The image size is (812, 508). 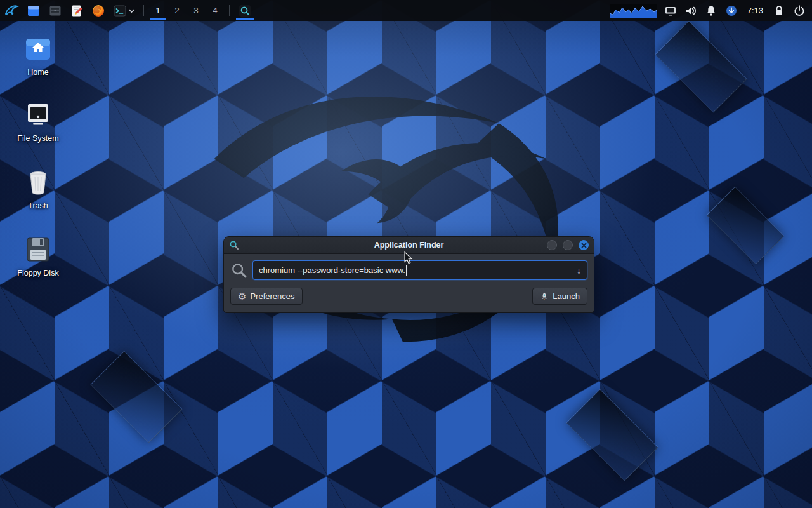 What do you see at coordinates (245, 10) in the screenshot?
I see `taskbar-application-finder` at bounding box center [245, 10].